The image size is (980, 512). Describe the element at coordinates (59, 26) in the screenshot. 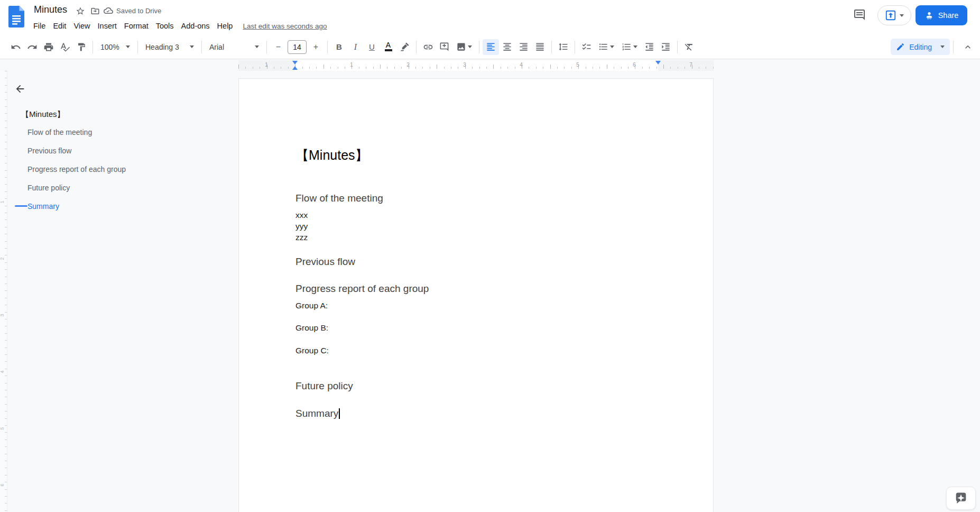

I see `menu-edit: Edit` at that location.